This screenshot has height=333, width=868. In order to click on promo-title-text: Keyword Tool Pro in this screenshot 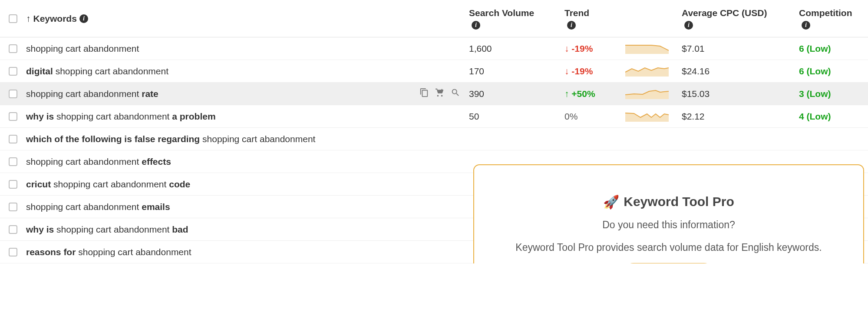, I will do `click(679, 202)`.